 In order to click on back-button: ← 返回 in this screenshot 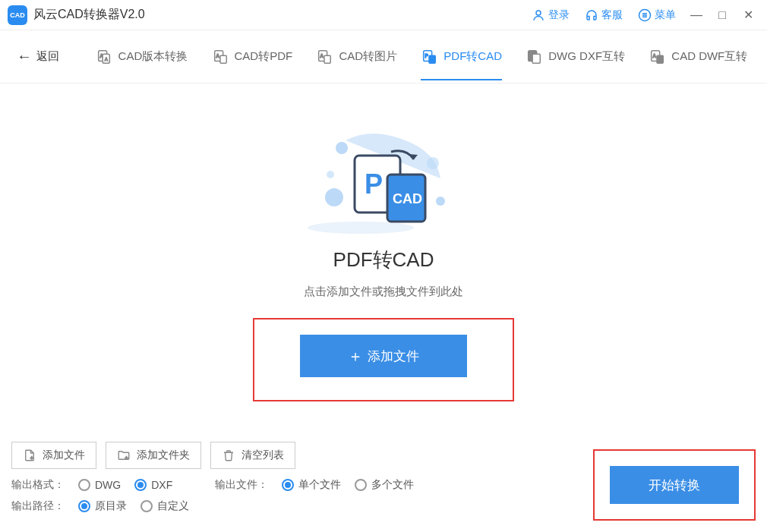, I will do `click(38, 56)`.